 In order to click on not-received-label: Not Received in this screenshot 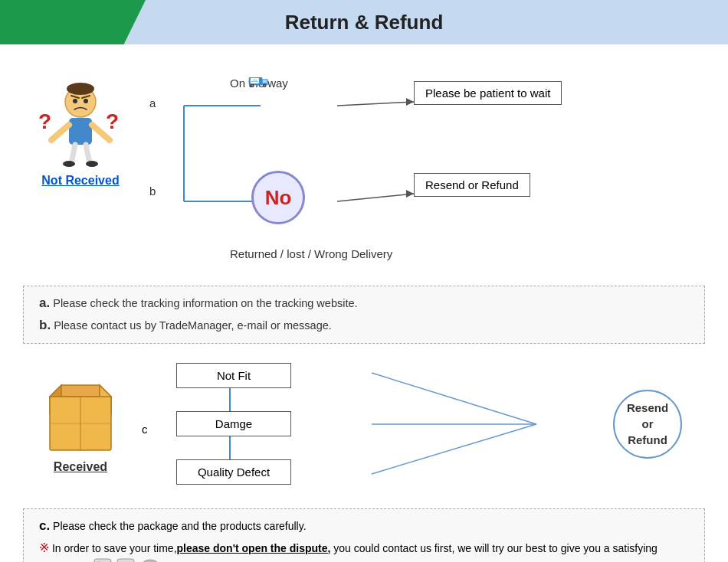, I will do `click(80, 181)`.